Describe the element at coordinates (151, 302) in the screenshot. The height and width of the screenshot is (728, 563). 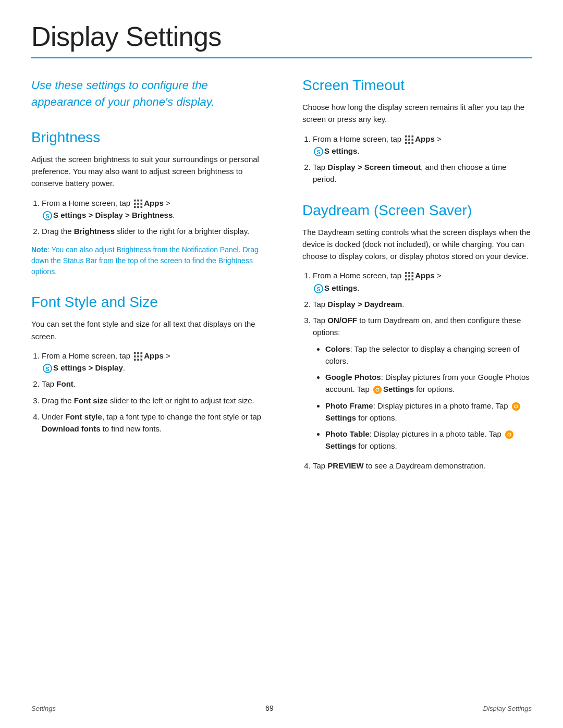
I see `font-title: Font Style and Size` at that location.